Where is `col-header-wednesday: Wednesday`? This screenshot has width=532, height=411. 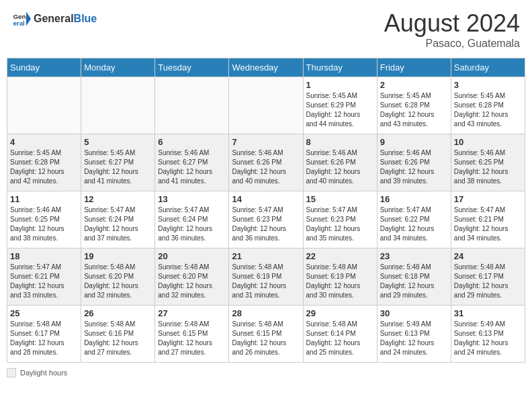 col-header-wednesday: Wednesday is located at coordinates (266, 68).